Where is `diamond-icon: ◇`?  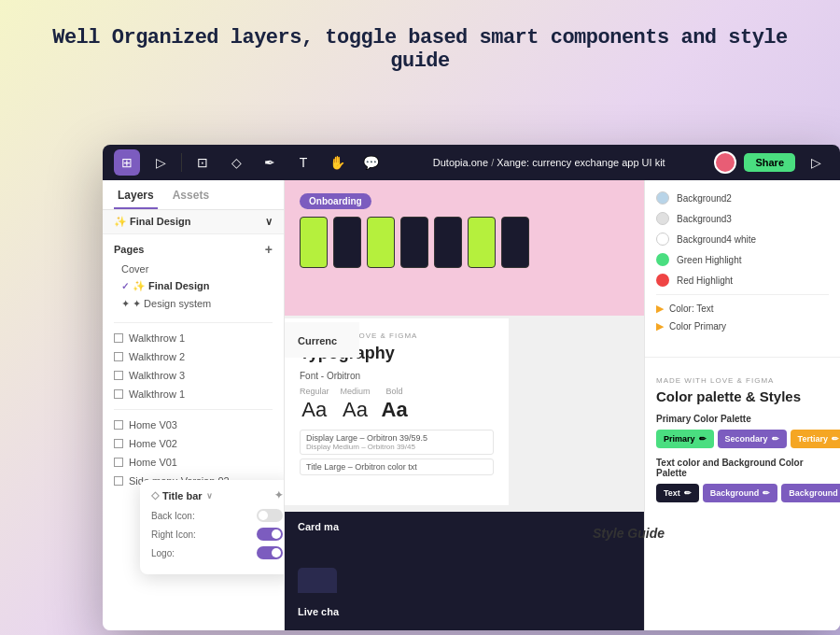 diamond-icon: ◇ is located at coordinates (155, 495).